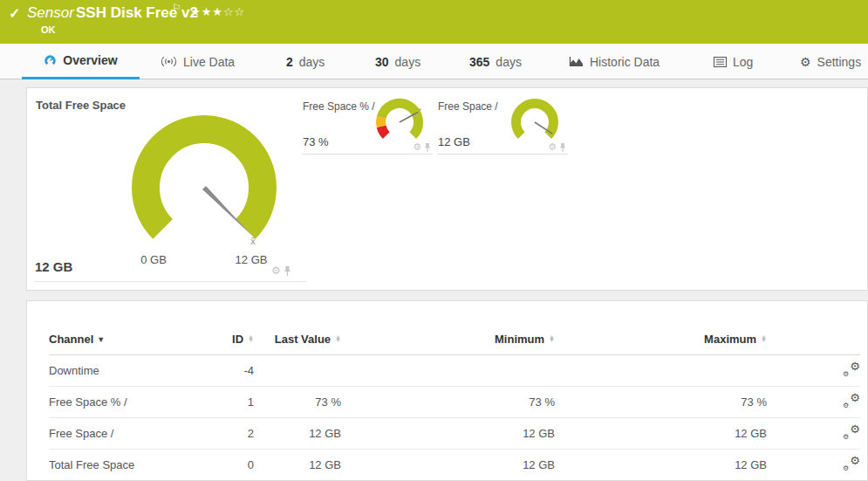 The height and width of the screenshot is (481, 868). What do you see at coordinates (207, 12) in the screenshot?
I see `stars-filled: ★★★` at bounding box center [207, 12].